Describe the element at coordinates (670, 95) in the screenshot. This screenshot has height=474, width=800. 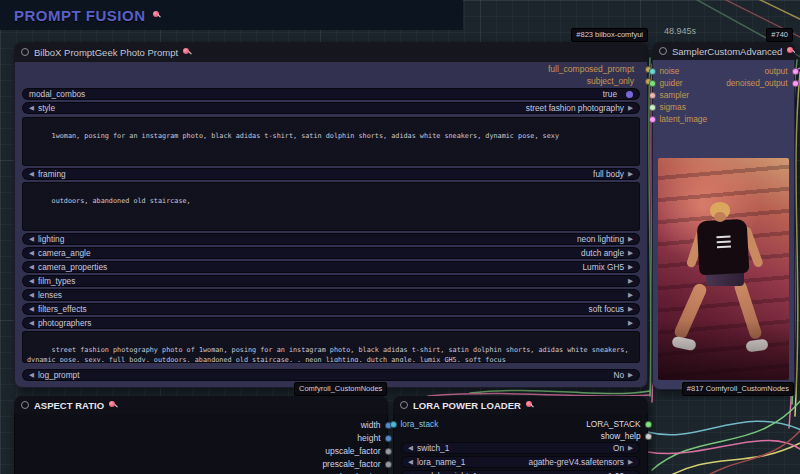
I see `input-slot-sampler: sampler` at that location.